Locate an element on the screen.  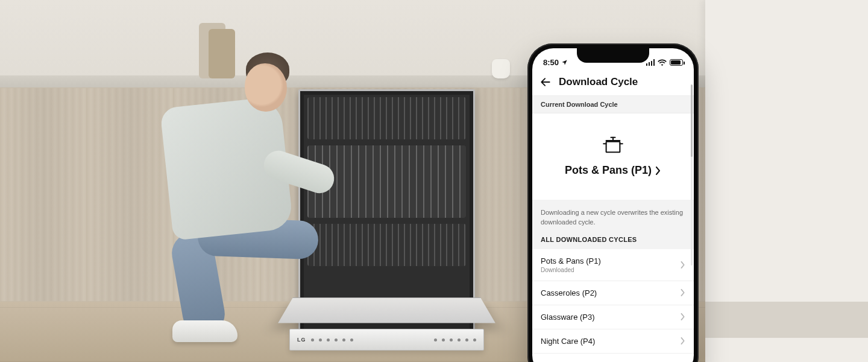
dishwasher-control-panel: LG is located at coordinates (387, 340).